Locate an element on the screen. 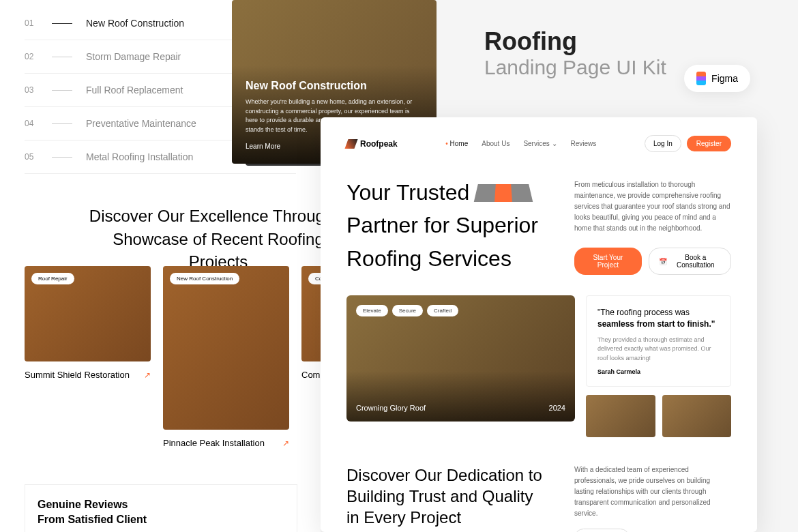 The image size is (798, 532). register-button: Register is located at coordinates (709, 143).